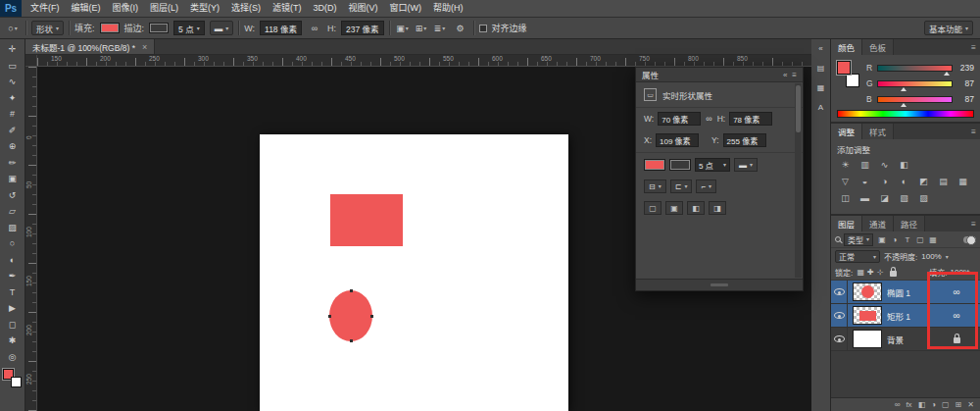 The width and height of the screenshot is (980, 411). What do you see at coordinates (709, 119) in the screenshot?
I see `link-dimensions-icon: ∞` at bounding box center [709, 119].